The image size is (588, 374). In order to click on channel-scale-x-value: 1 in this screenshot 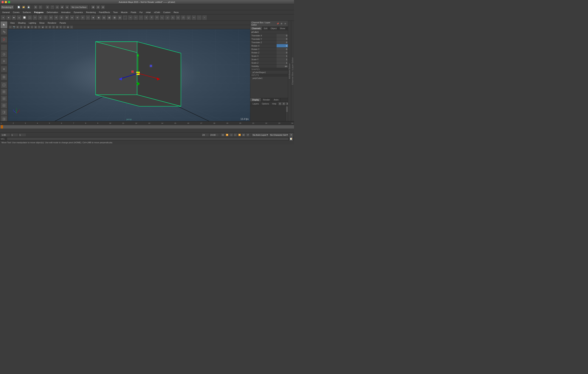, I will do `click(282, 56)`.